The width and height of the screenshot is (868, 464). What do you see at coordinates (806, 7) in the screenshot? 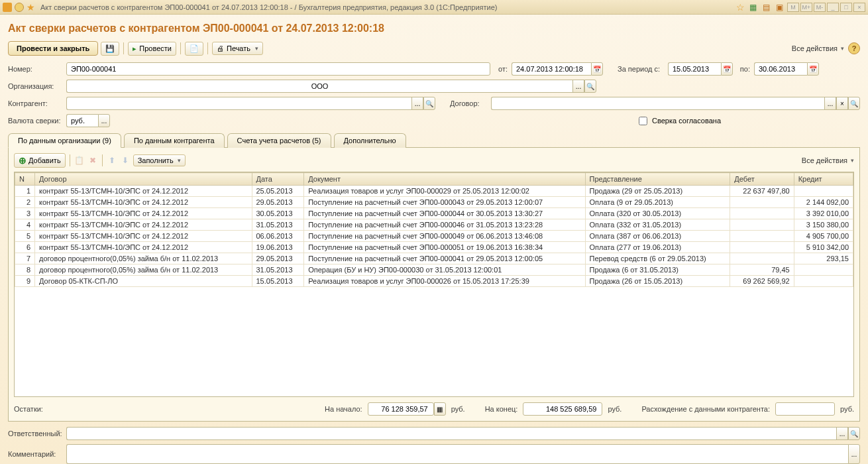
I see `mem-mplus-button: M+` at bounding box center [806, 7].